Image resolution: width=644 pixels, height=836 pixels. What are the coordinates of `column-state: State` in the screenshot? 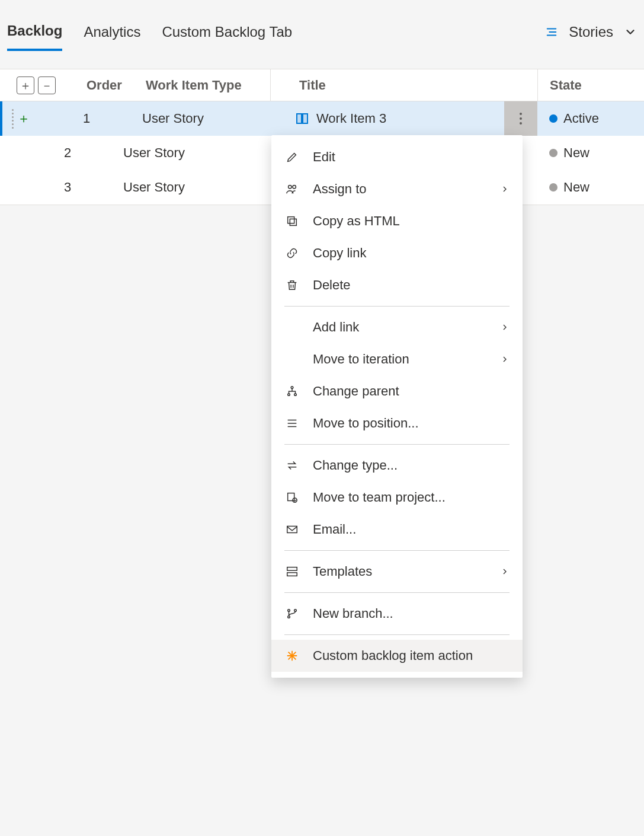 It's located at (591, 85).